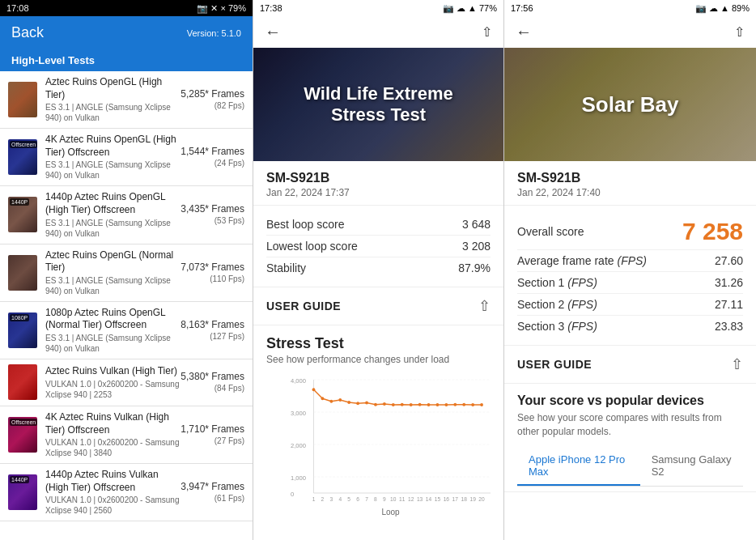 Image resolution: width=756 pixels, height=540 pixels. Describe the element at coordinates (126, 383) in the screenshot. I see `test-list-item: Aztec Ruins Vulkan (High Tier)VULKAN 1.0…` at that location.